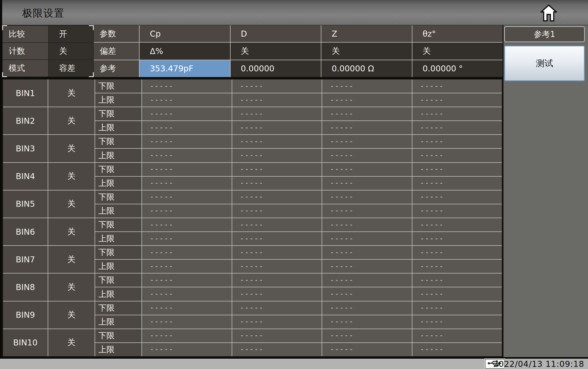  What do you see at coordinates (457, 294) in the screenshot?
I see `bin-BIN8-upper-value-3: -----` at bounding box center [457, 294].